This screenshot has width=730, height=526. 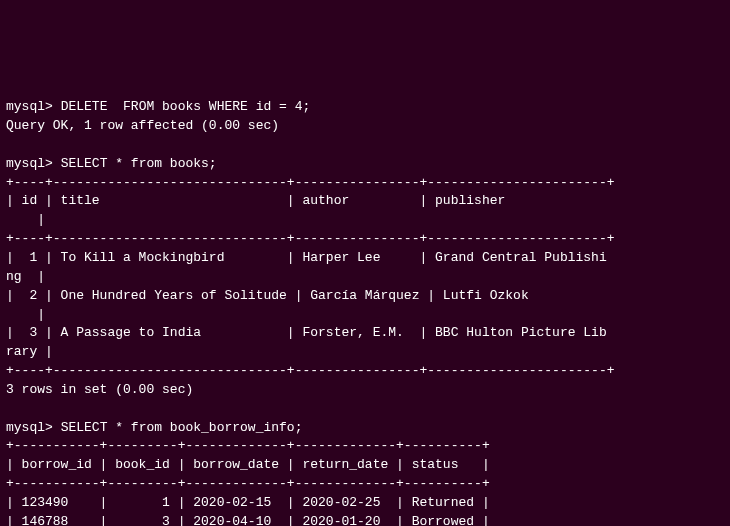 What do you see at coordinates (248, 502) in the screenshot?
I see `table-row: | 123490 | 1 | 2020-02-15 | 2020-02-25 |…` at bounding box center [248, 502].